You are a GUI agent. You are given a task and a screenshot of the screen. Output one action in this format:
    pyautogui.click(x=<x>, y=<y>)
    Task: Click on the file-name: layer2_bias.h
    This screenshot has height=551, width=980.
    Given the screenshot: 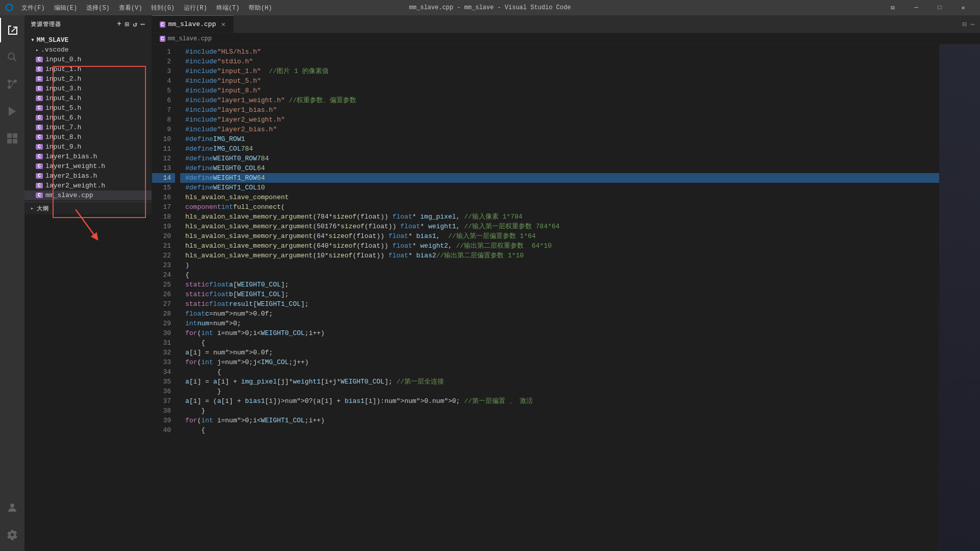 What is the action you would take?
    pyautogui.click(x=71, y=176)
    